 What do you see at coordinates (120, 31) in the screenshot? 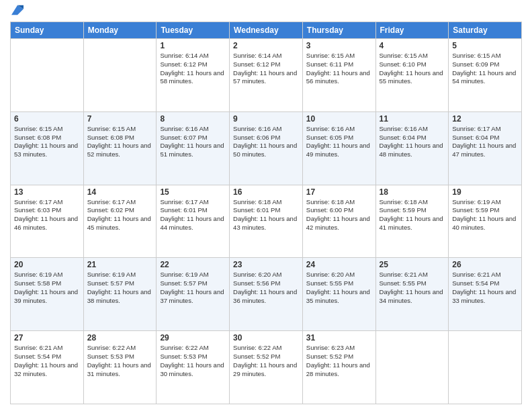
I see `day-header-monday: Monday` at bounding box center [120, 31].